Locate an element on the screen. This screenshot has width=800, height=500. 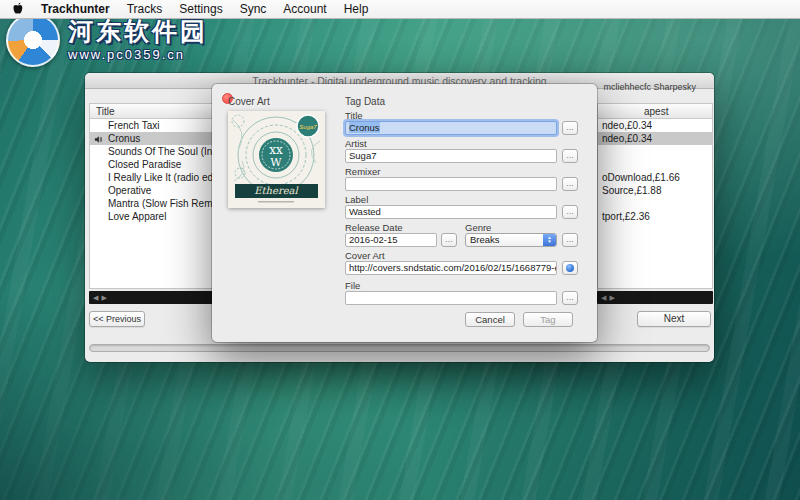
cover-art-section-label: Cover Art is located at coordinates (249, 102).